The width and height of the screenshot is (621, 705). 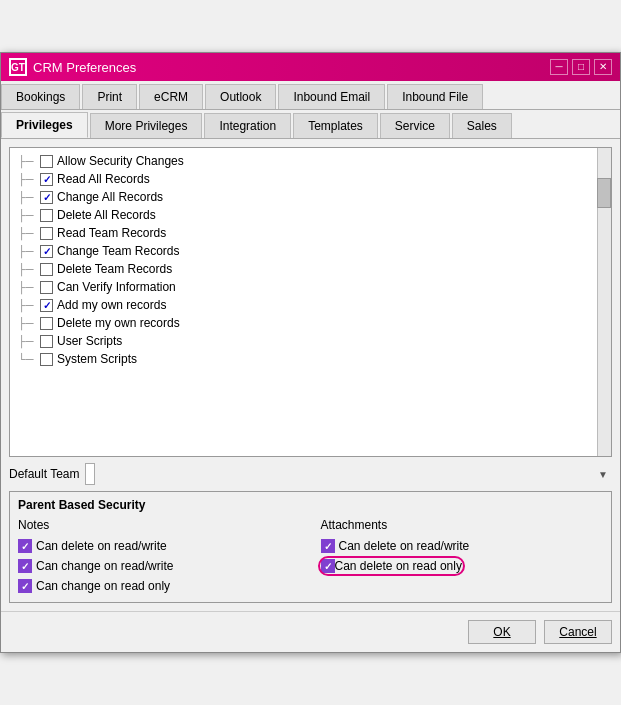 What do you see at coordinates (304, 305) in the screenshot?
I see `tree-item: ├─Add my own records` at bounding box center [304, 305].